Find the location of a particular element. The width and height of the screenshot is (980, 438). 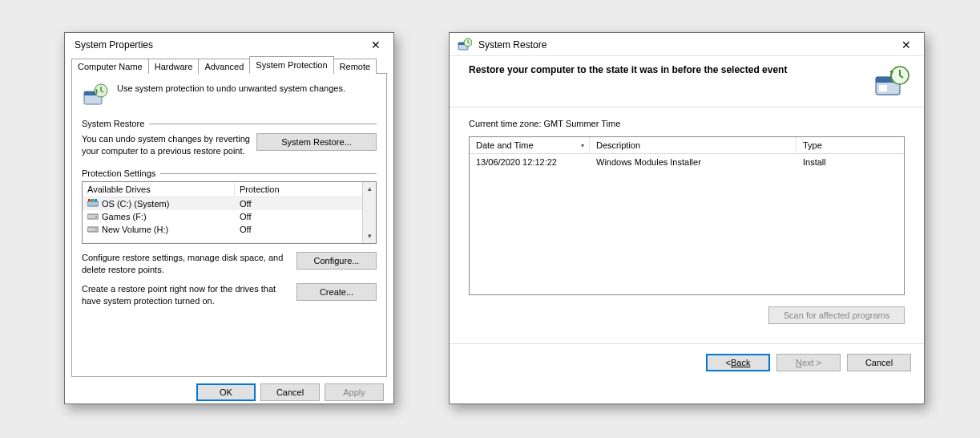

tab-remote: Remote is located at coordinates (356, 66).